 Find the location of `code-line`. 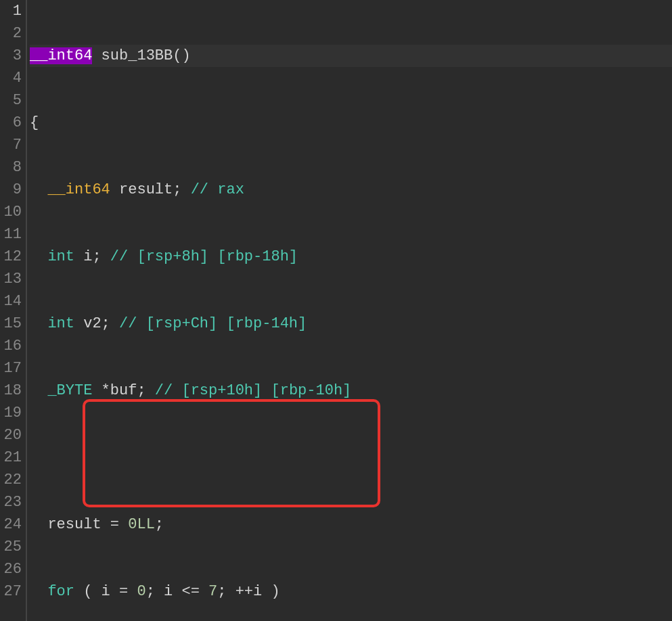

code-line is located at coordinates (351, 457).